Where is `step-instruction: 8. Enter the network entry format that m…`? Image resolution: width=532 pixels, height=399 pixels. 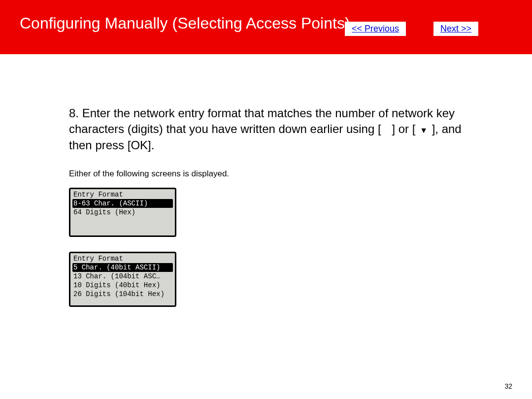
step-instruction: 8. Enter the network entry format that m… is located at coordinates (271, 129).